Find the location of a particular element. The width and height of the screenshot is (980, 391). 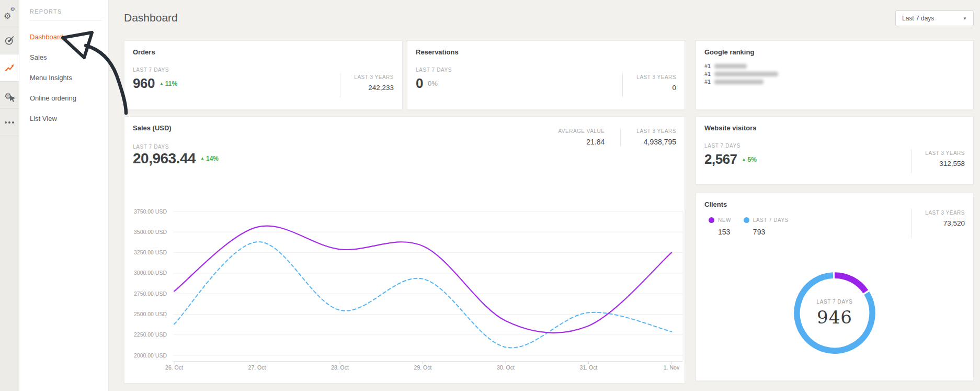

svg-text: 2500.00 USD is located at coordinates (151, 314).